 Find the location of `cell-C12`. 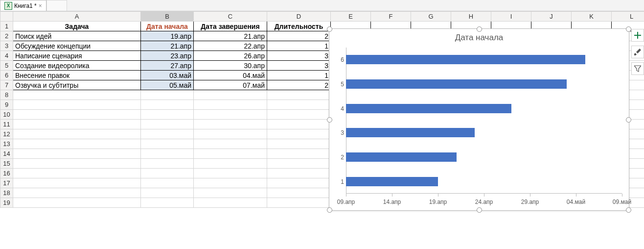

cell-C12 is located at coordinates (230, 134).